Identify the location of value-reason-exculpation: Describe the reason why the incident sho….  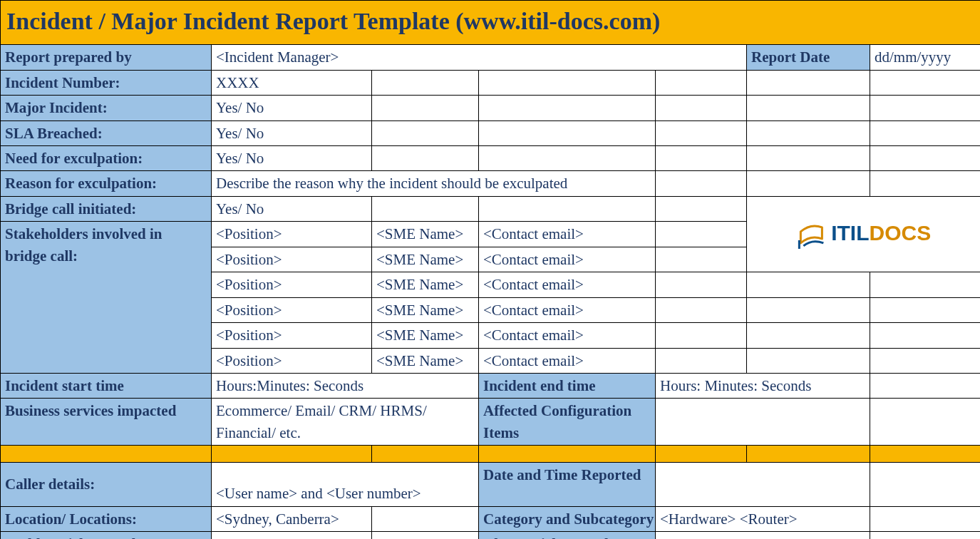
(433, 184).